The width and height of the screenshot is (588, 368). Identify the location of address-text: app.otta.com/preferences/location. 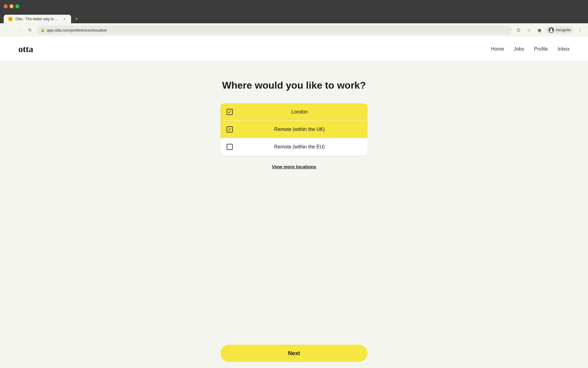
(277, 30).